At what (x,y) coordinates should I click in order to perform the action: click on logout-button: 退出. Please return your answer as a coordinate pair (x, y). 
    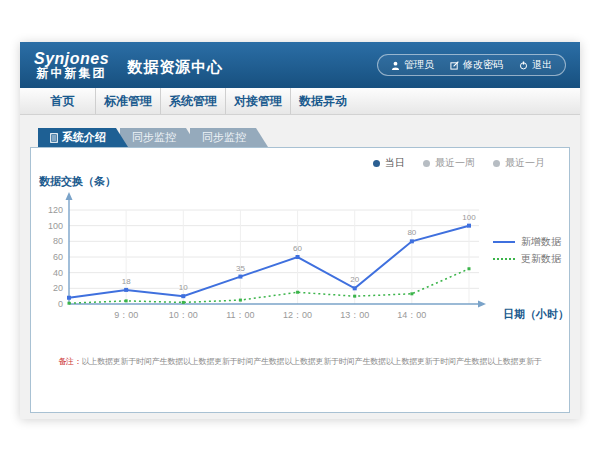
    Looking at the image, I should click on (536, 65).